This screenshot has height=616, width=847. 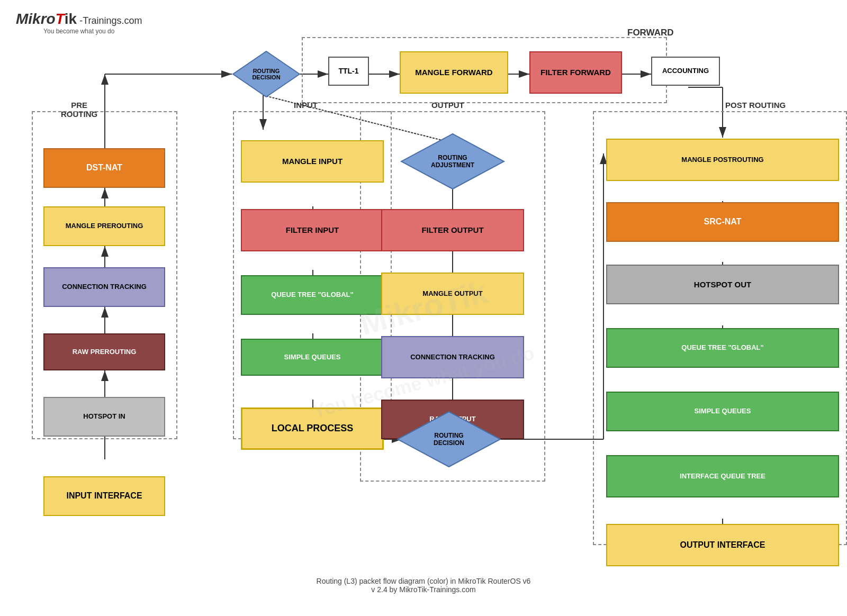 I want to click on queue-tree-global-input-box: QUEUE TREE "GLOBAL", so click(x=312, y=295).